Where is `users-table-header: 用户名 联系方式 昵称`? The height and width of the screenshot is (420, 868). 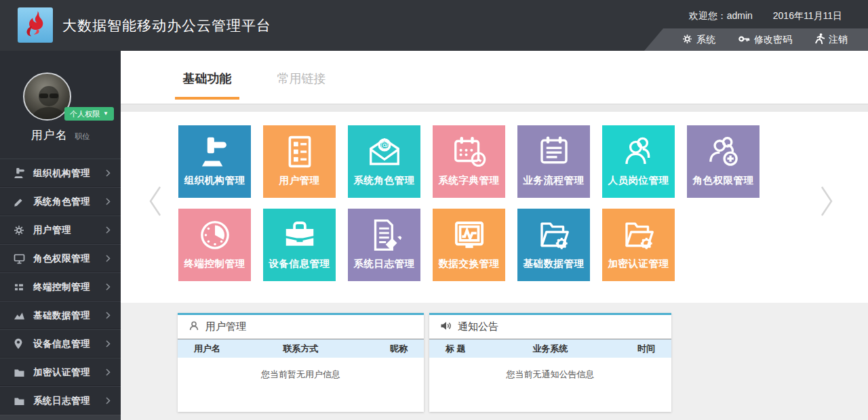
users-table-header: 用户名 联系方式 昵称 is located at coordinates (301, 348).